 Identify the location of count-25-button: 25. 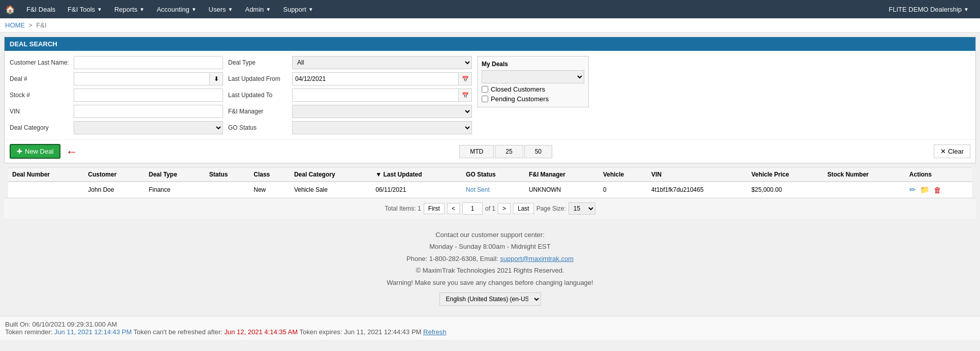
(509, 152).